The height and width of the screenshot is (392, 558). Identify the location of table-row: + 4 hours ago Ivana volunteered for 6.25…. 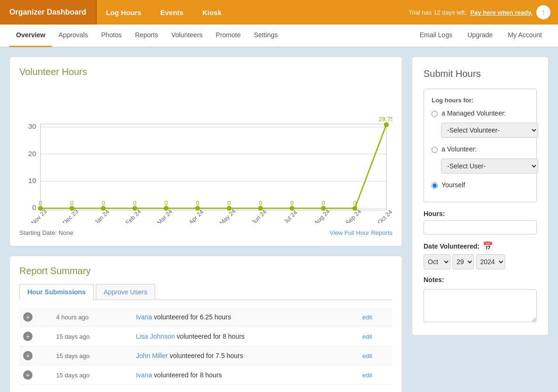
(206, 317).